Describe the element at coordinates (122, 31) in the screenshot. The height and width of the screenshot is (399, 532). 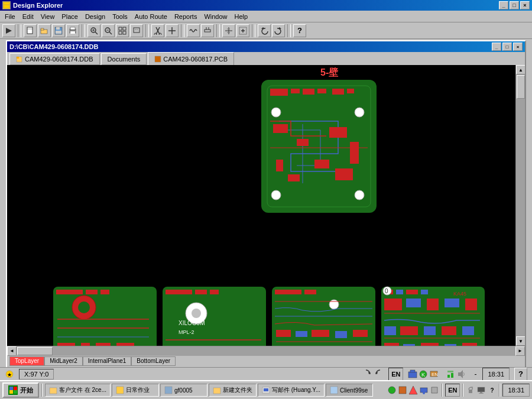
I see `tb-fit` at that location.